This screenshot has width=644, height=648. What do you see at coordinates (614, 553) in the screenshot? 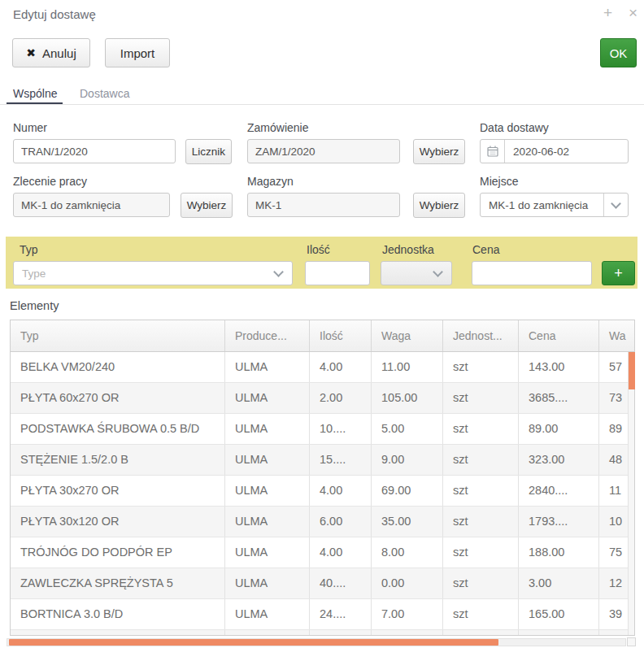
I see `table-cell: 75` at bounding box center [614, 553].